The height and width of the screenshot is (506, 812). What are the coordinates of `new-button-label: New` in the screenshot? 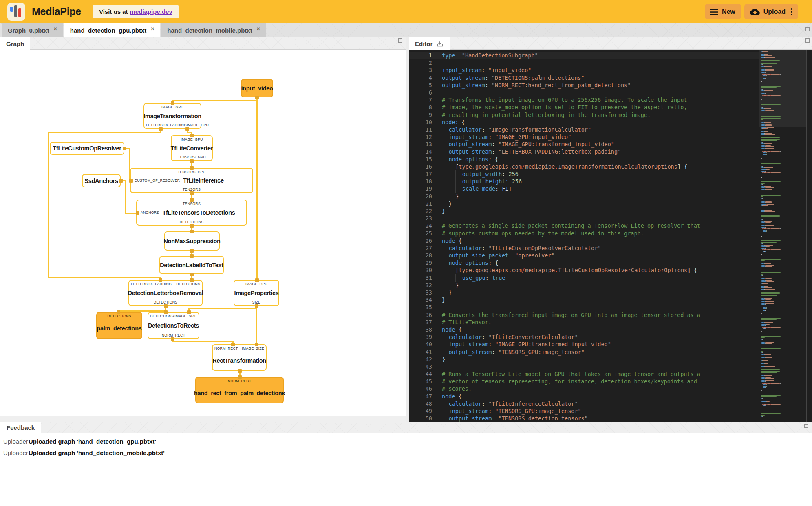 It's located at (729, 12).